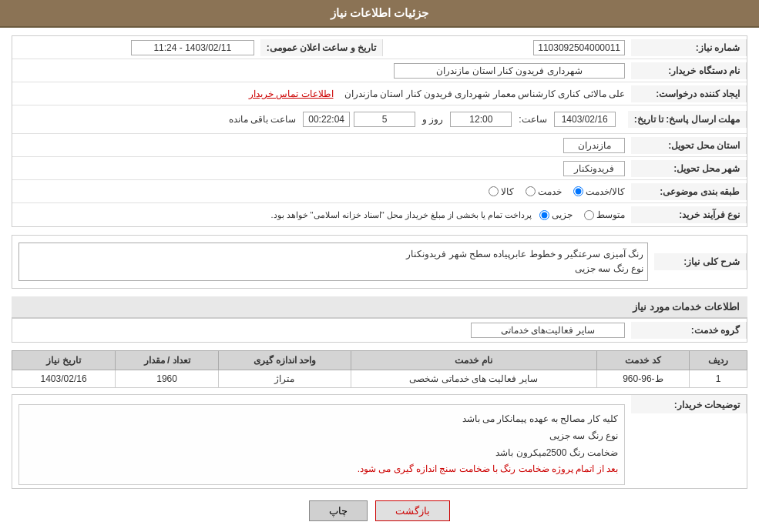 The image size is (759, 532). I want to click on need-number-label: شماره نیاز:, so click(689, 48).